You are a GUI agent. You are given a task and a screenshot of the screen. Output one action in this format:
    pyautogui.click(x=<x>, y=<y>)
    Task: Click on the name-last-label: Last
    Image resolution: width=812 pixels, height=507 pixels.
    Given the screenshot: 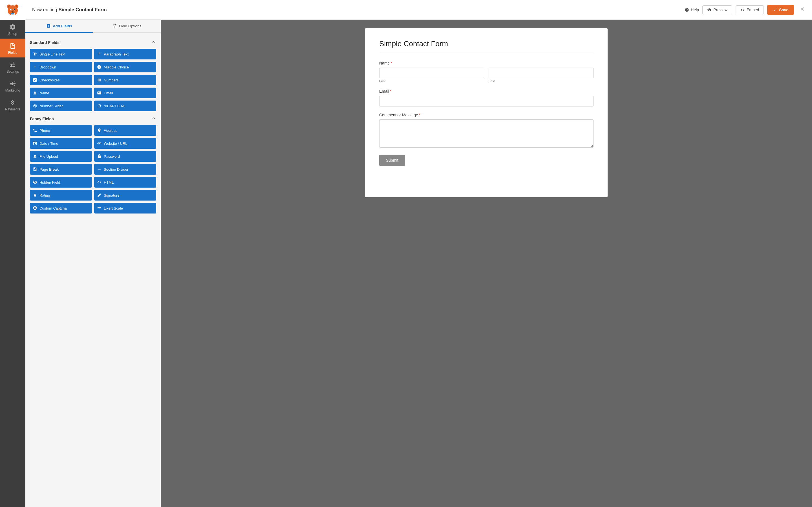 What is the action you would take?
    pyautogui.click(x=541, y=81)
    